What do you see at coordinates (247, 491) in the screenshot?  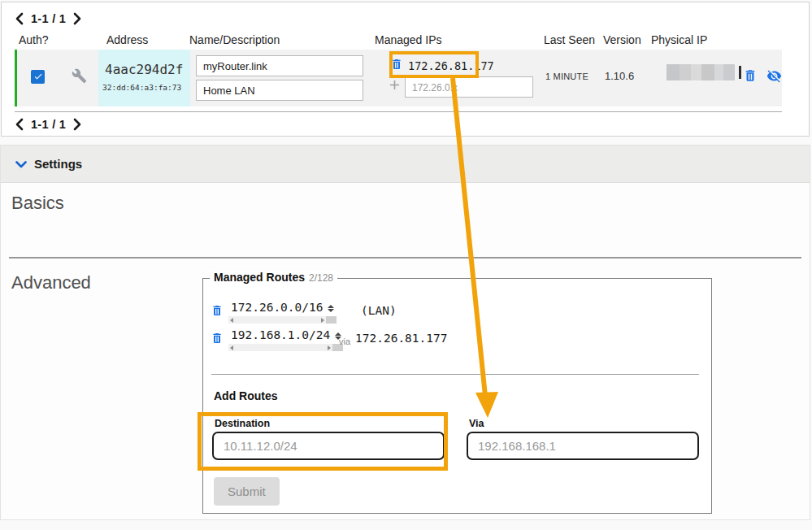 I see `submit-button: Submit` at bounding box center [247, 491].